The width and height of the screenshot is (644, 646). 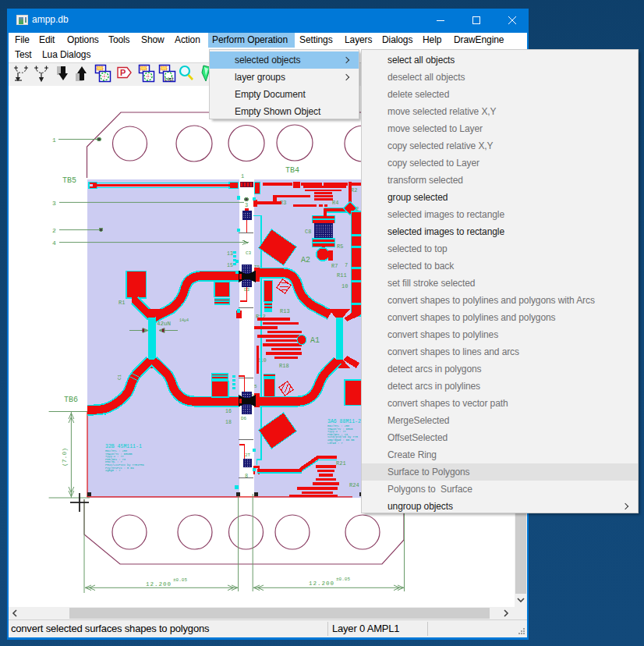 I want to click on svg-text: 16, so click(x=228, y=412).